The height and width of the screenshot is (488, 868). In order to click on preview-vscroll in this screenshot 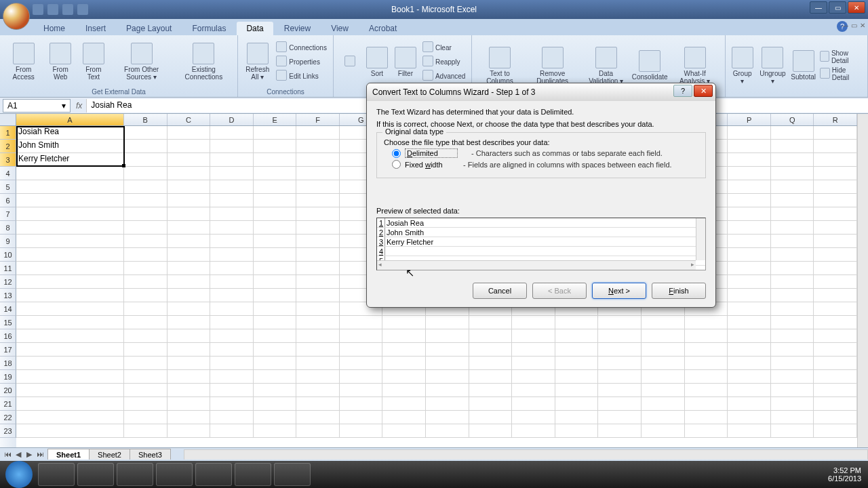, I will do `click(701, 239)`.